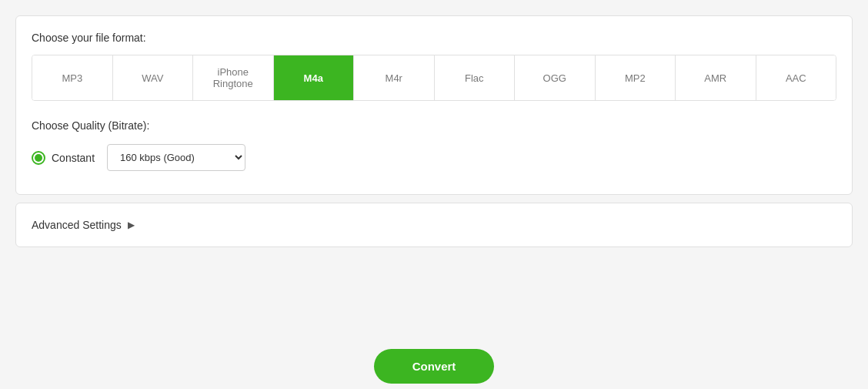  I want to click on format-tab-m4r: M4r, so click(394, 78).